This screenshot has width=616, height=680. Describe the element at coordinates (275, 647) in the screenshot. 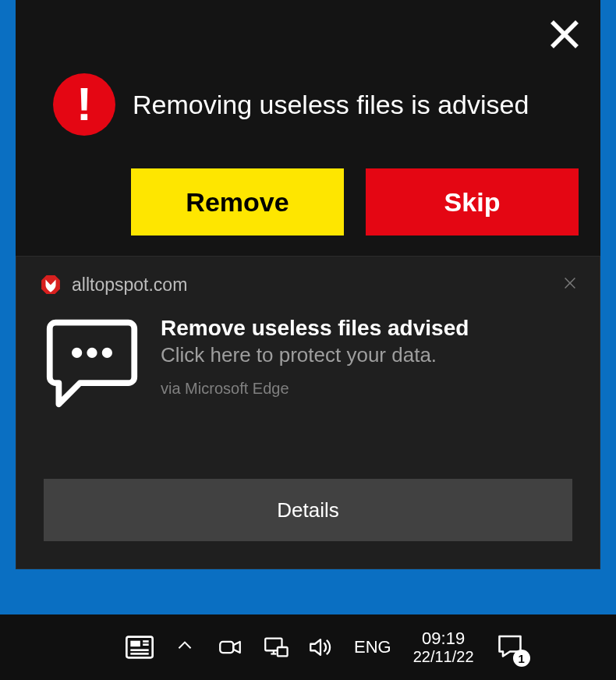

I see `network-icon` at that location.